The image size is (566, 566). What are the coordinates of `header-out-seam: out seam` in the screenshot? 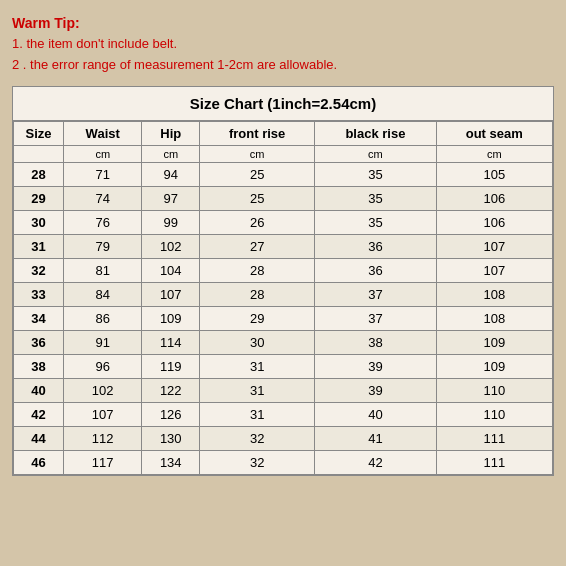 It's located at (494, 133).